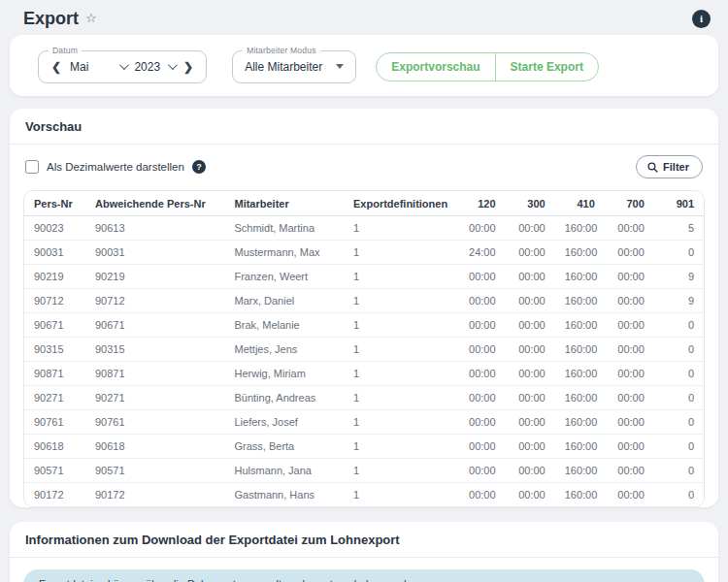 The width and height of the screenshot is (728, 582). Describe the element at coordinates (91, 17) in the screenshot. I see `favorite-star-icon: ☆` at that location.